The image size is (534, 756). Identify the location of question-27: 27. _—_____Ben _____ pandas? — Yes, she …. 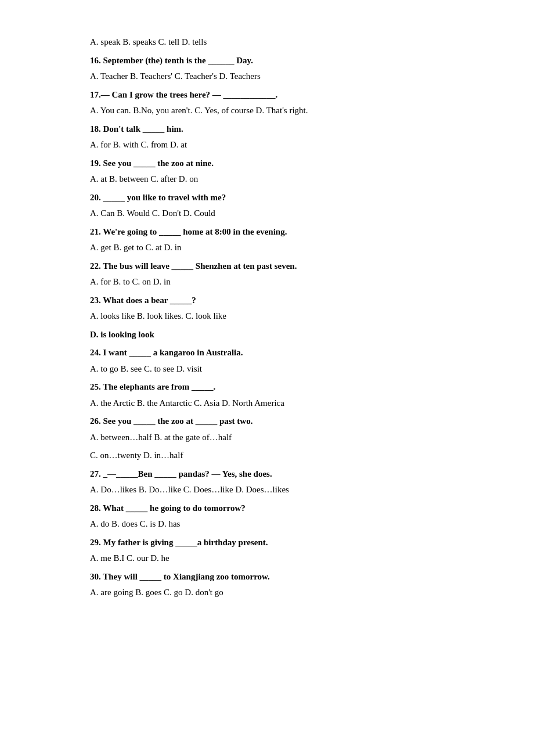
(272, 482).